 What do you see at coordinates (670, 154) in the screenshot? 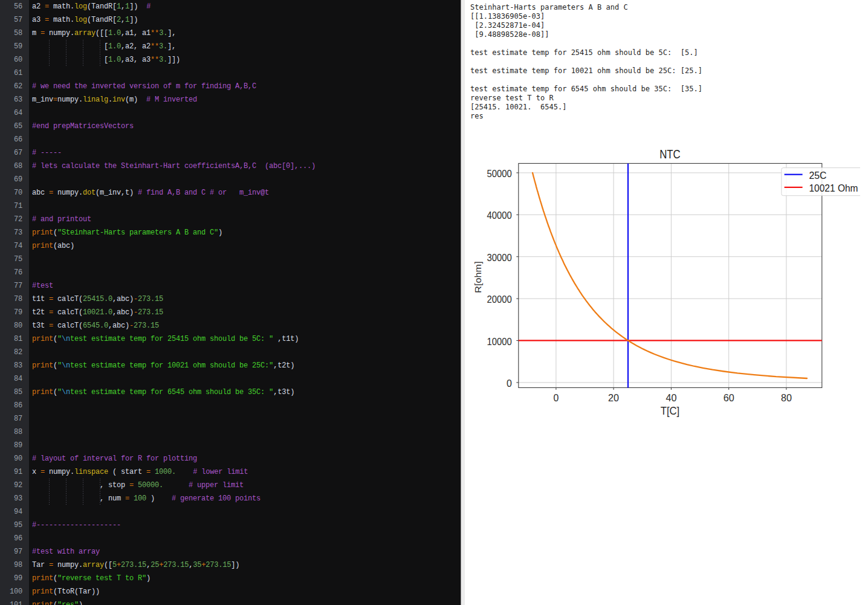
I see `svg-text: NTC` at bounding box center [670, 154].